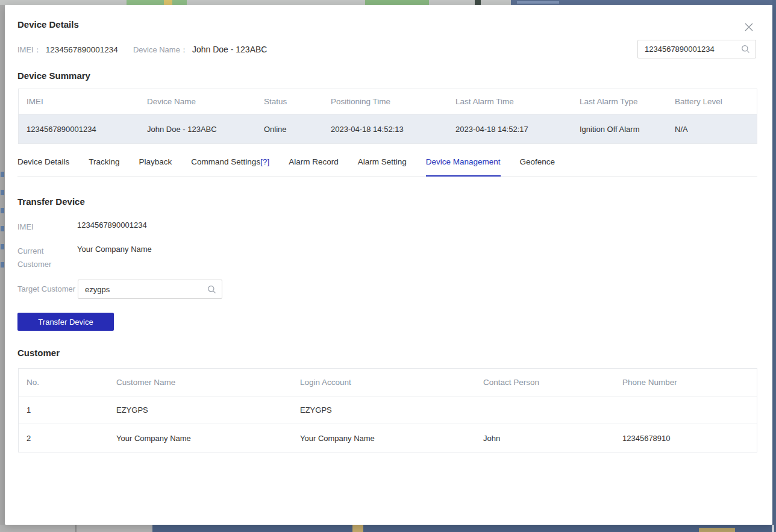  Describe the element at coordinates (230, 49) in the screenshot. I see `device-name-value: John Doe - 123ABC` at that location.